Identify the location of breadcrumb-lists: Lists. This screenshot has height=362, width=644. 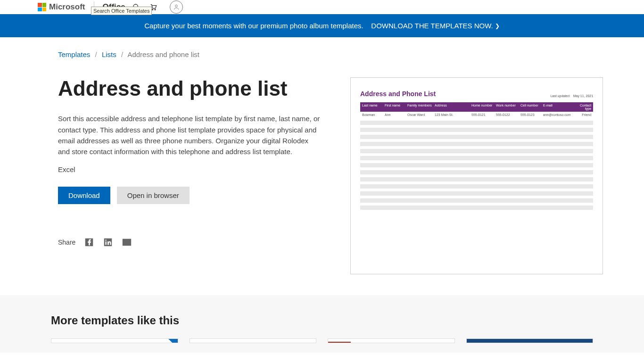
(109, 55).